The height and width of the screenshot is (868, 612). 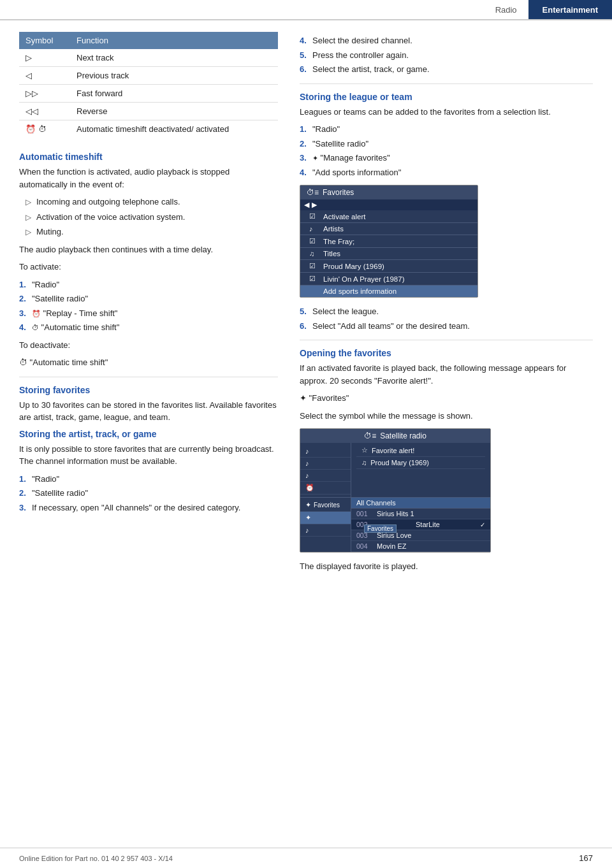 What do you see at coordinates (389, 266) in the screenshot?
I see `mockup-row: ☑Proud Mary (1969)` at bounding box center [389, 266].